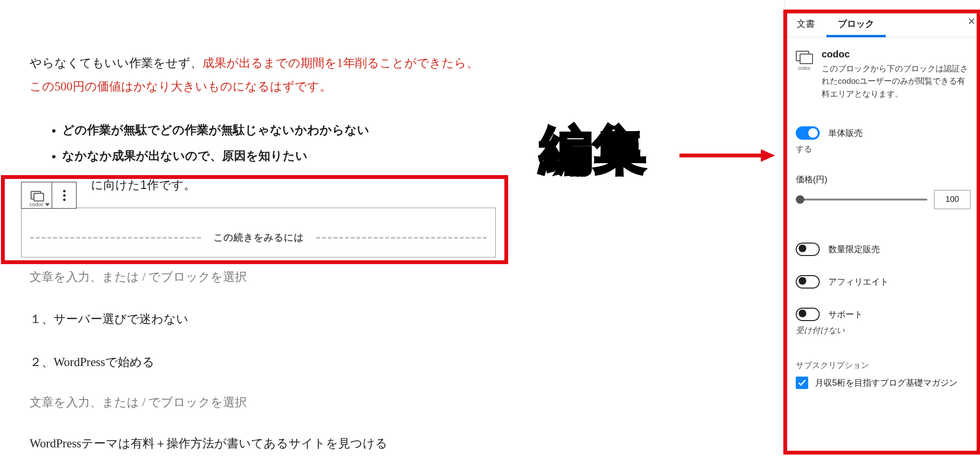 The height and width of the screenshot is (456, 980). What do you see at coordinates (883, 322) in the screenshot?
I see `setting-support: サポート 受け付けない` at bounding box center [883, 322].